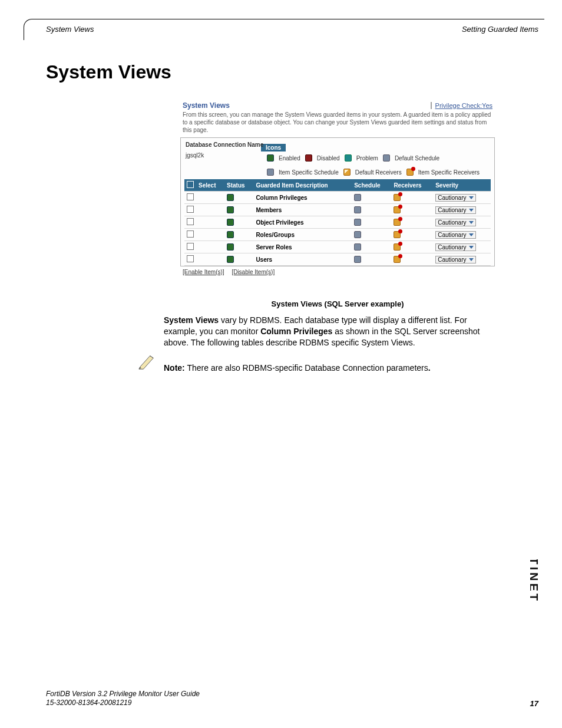  What do you see at coordinates (191, 320) in the screenshot?
I see `para-lead-bold: System Views` at bounding box center [191, 320].